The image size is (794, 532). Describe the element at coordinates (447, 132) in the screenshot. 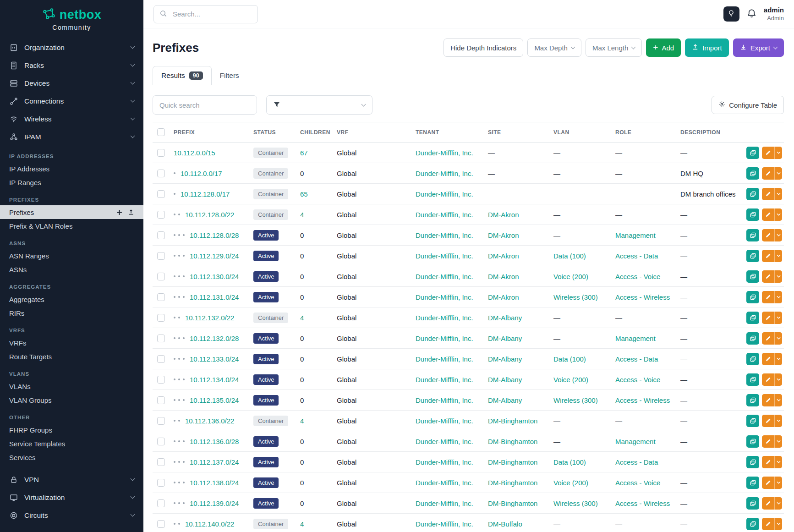

I see `column-header-tenant: TENANT` at that location.